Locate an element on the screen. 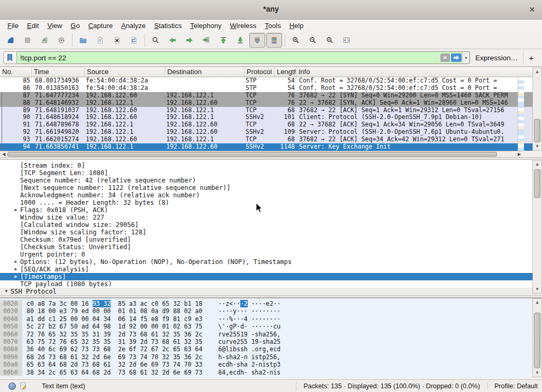  column-header-info: Info is located at coordinates (419, 72).